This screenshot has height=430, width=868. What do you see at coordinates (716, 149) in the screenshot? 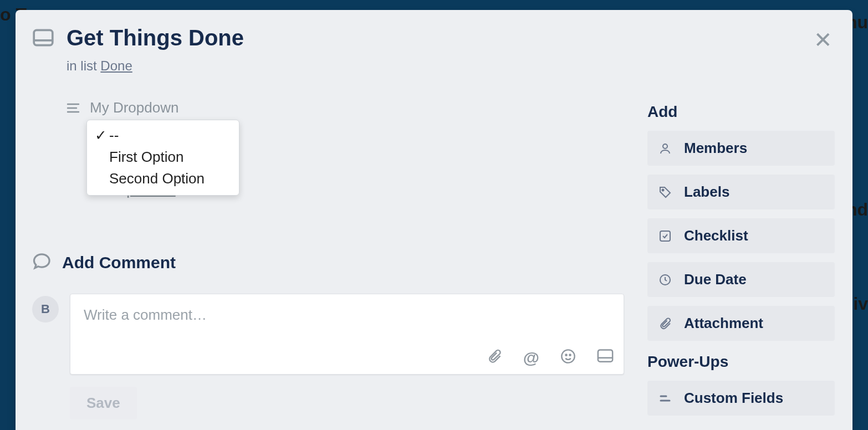
I see `sidebar-btn-label: Members` at bounding box center [716, 149].